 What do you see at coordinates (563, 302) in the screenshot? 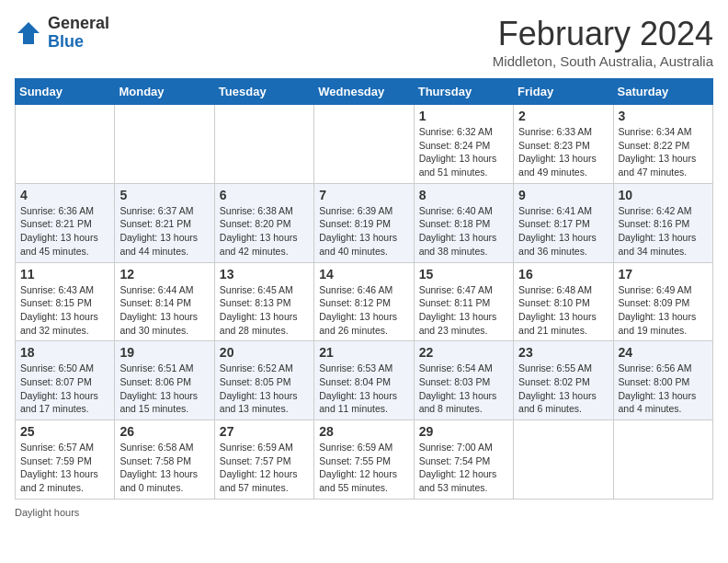
I see `calendar-cell: 16Sunrise: 6:48 AM Sunset: 8:10 PM Dayli…` at bounding box center [563, 302].